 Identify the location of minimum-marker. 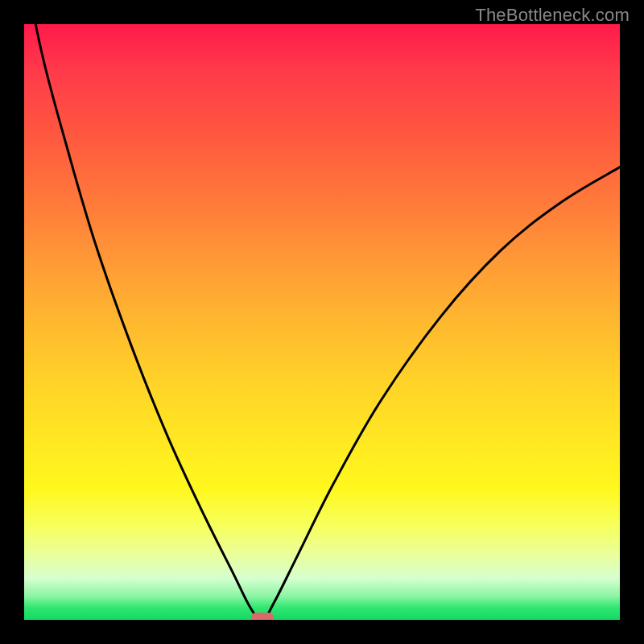
(262, 617).